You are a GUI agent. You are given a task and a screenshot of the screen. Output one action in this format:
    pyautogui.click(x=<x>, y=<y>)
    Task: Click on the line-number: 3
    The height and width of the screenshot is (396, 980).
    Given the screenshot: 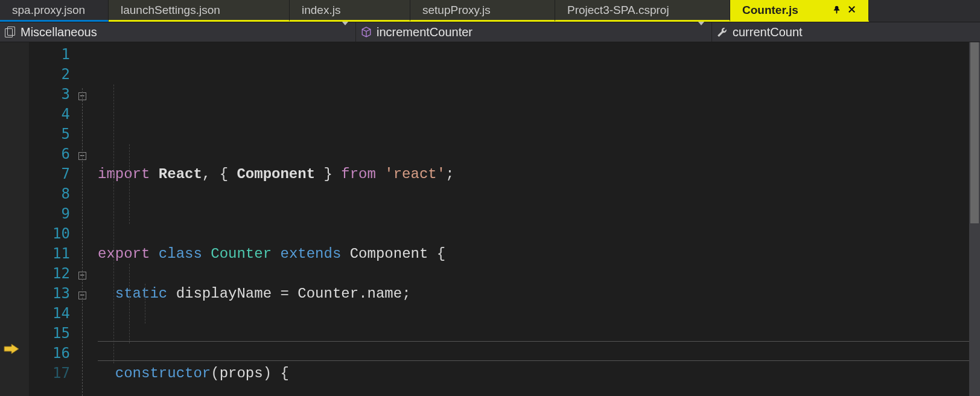 What is the action you would take?
    pyautogui.click(x=49, y=94)
    